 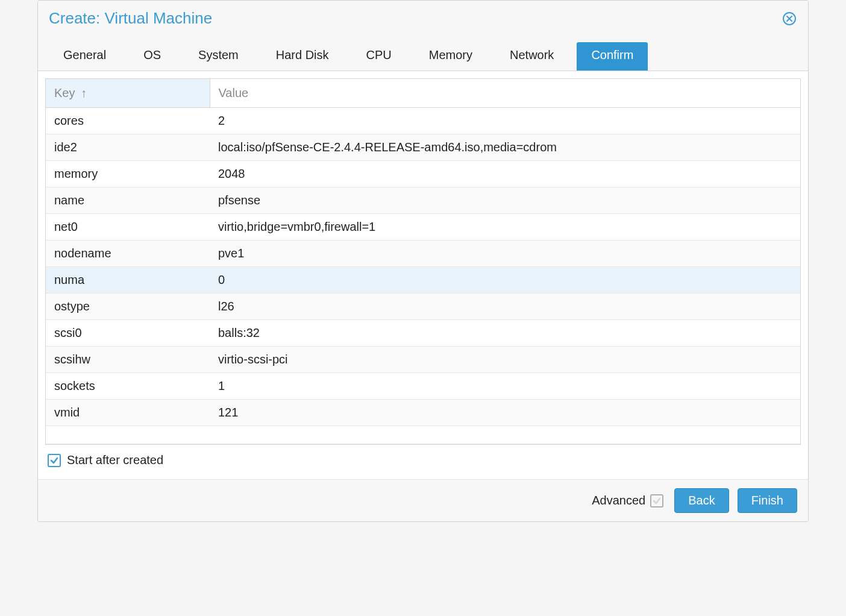 I want to click on tab-os: OS, so click(x=152, y=57).